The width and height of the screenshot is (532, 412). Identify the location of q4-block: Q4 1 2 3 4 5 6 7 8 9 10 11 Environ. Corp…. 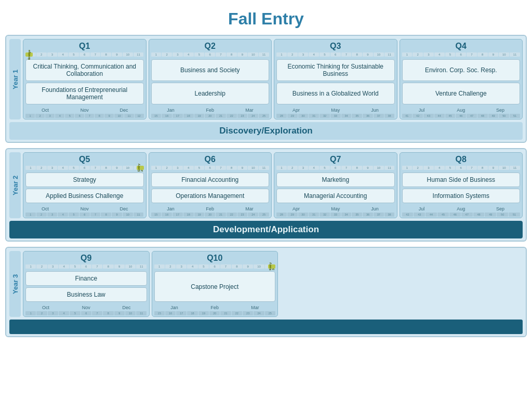
(461, 79).